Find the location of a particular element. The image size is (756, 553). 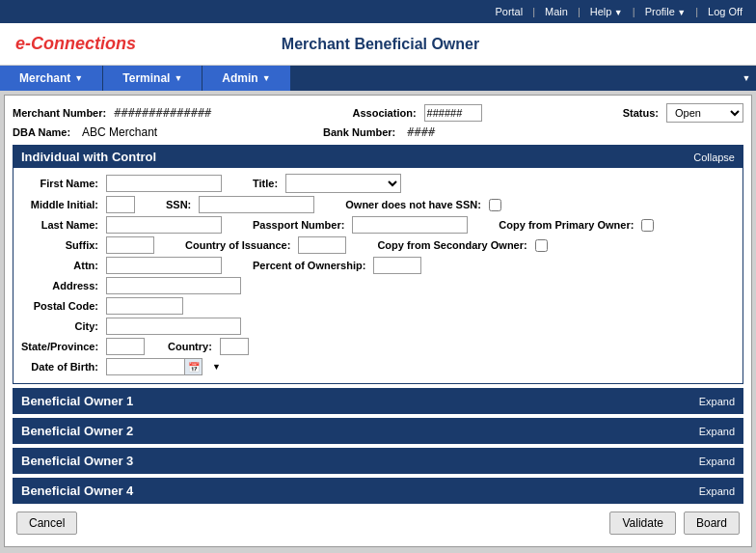

nav-profile: Profile is located at coordinates (665, 12).